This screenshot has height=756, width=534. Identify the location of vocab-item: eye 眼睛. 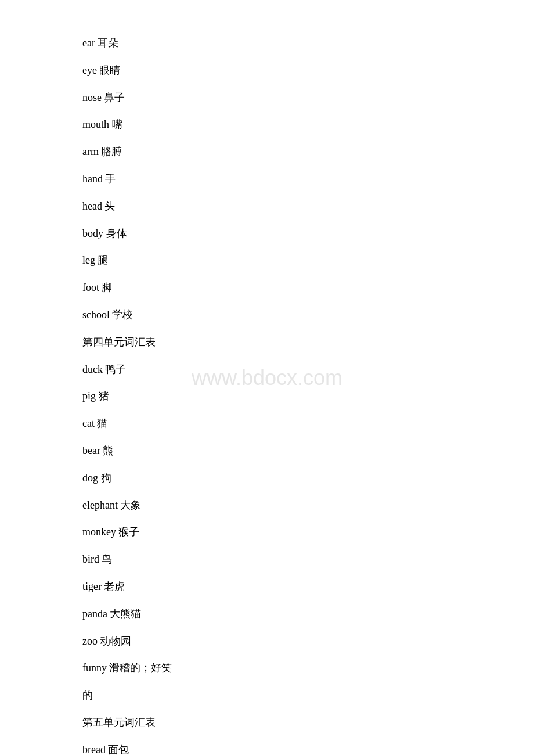
(267, 71).